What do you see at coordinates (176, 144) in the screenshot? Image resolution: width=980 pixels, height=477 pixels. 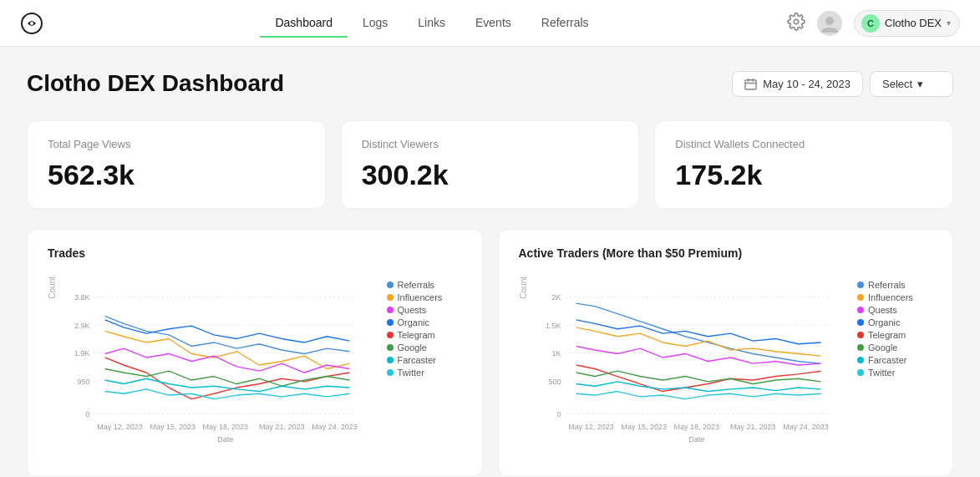 I see `stat-label-page-views: Total Page Views` at bounding box center [176, 144].